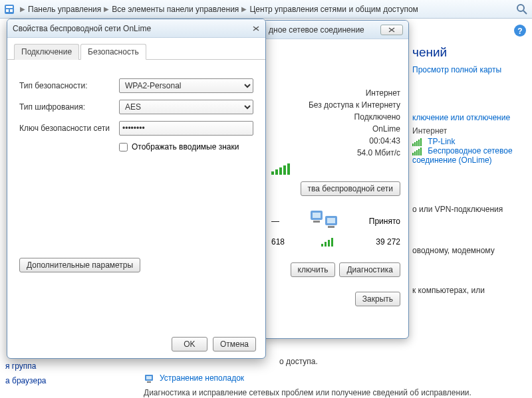 Image resolution: width=532 pixels, height=398 pixels. What do you see at coordinates (467, 52) in the screenshot?
I see `page-heading: чений` at bounding box center [467, 52].